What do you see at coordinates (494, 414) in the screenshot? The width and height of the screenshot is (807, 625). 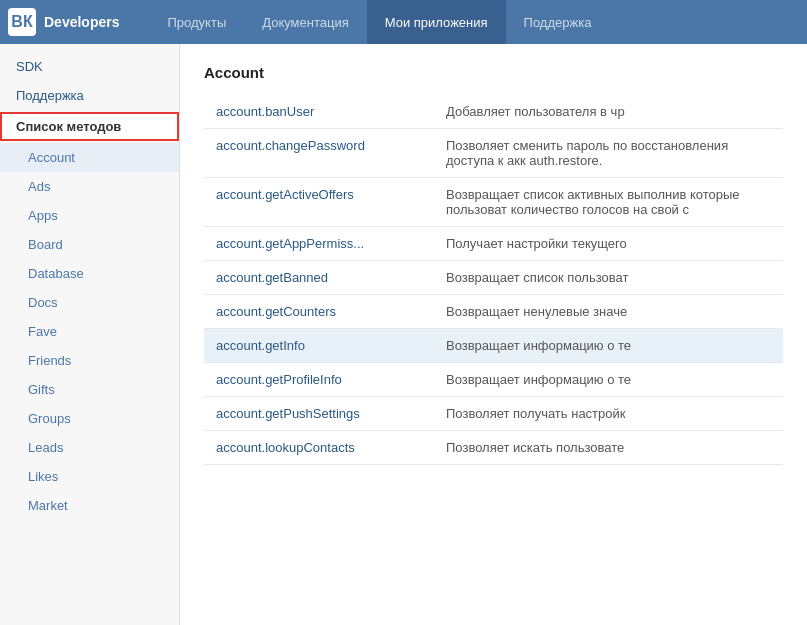 I see `table-row: account.getPushSettingsПозволяет получат…` at bounding box center [494, 414].